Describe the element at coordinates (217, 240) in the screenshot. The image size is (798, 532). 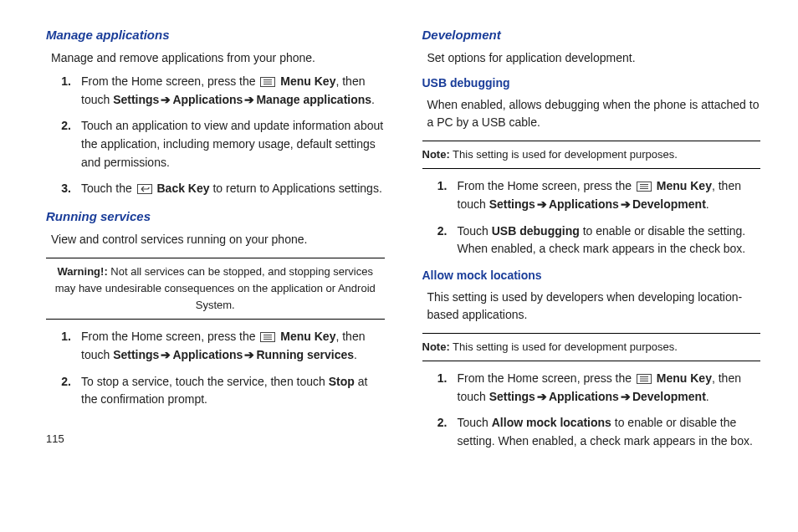
I see `desc-running-services: View and control services running on you…` at that location.